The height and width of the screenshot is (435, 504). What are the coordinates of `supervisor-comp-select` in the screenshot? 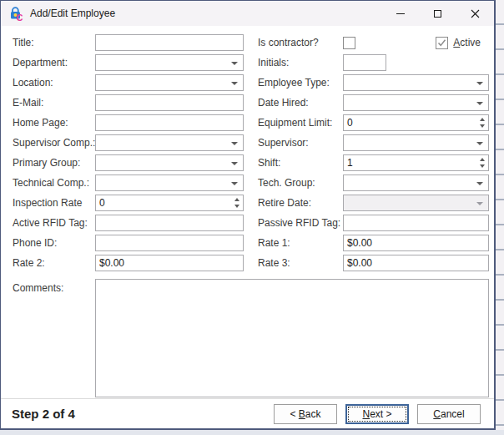 It's located at (169, 143).